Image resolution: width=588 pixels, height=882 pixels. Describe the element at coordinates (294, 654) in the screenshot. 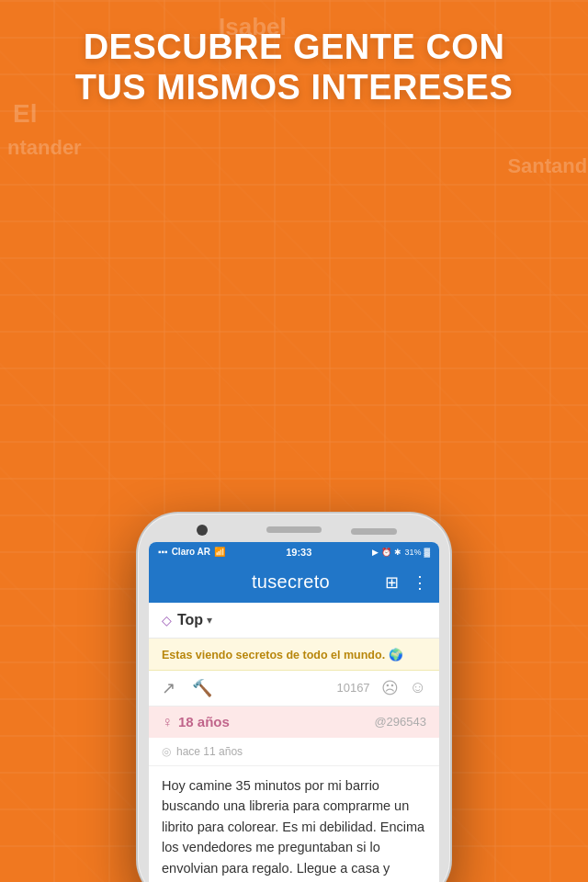

I see `world-banner: Estas viendo secretos de todo el mundo. …` at that location.